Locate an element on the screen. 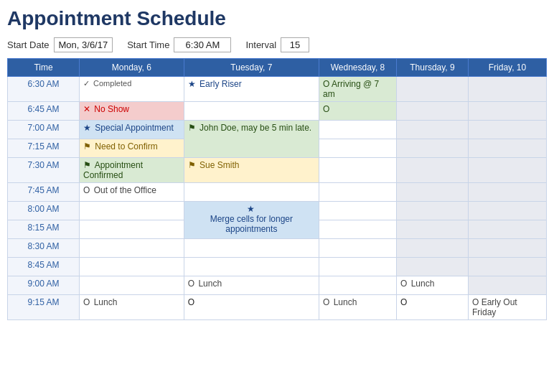  start-date-input: Mon, 3/6/17 is located at coordinates (83, 45).